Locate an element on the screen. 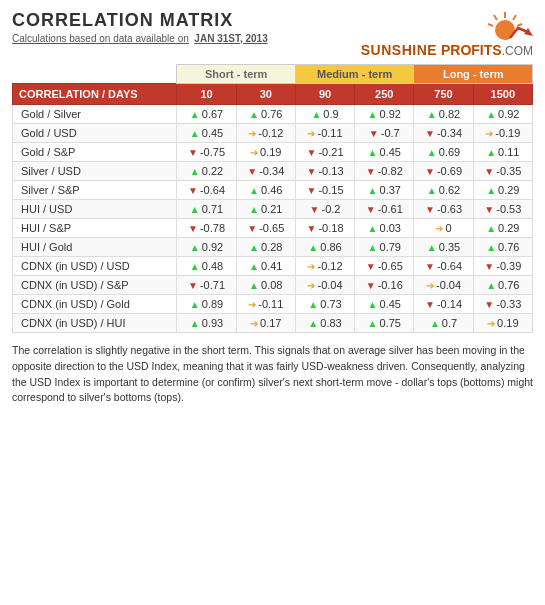 This screenshot has height=605, width=545. cell-value: ➔-0.19 is located at coordinates (502, 134).